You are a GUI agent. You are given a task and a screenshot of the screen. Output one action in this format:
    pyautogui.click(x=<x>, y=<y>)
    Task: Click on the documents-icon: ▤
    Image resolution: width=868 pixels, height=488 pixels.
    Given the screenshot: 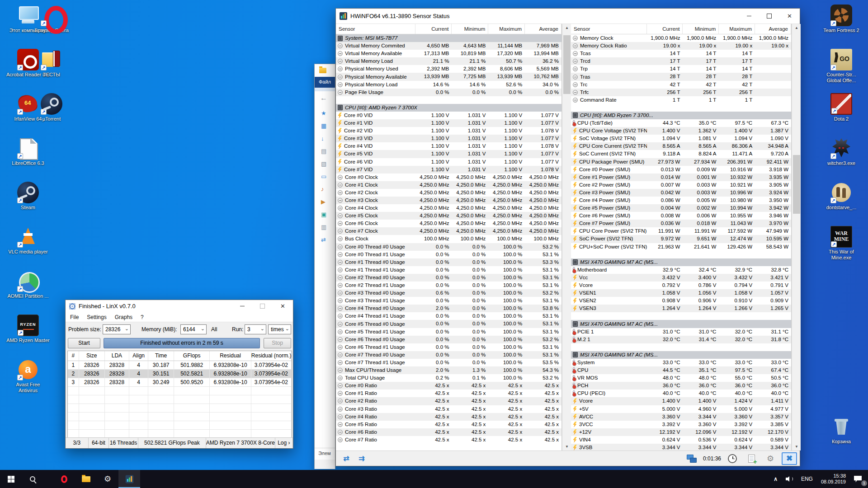 What is the action you would take?
    pyautogui.click(x=324, y=151)
    